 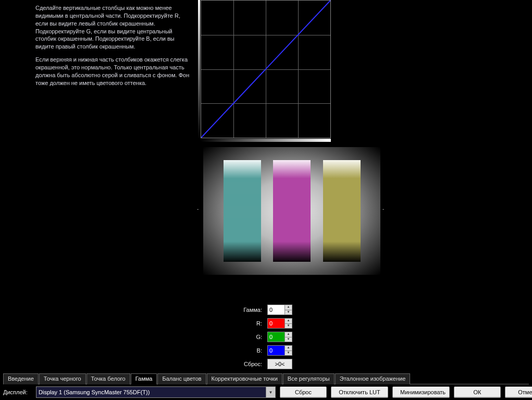 I want to click on display-dropdown-icon: ▼, so click(x=271, y=392).